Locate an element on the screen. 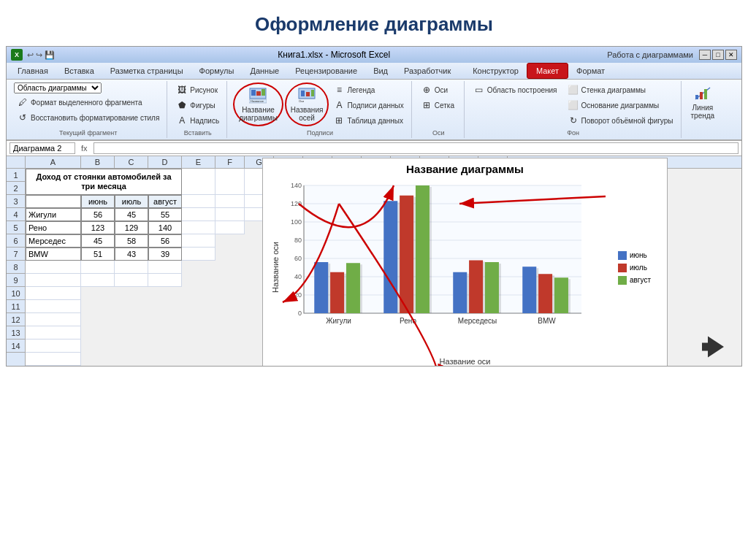 Image resolution: width=748 pixels, height=560 pixels. tab-format: Формат is located at coordinates (590, 71).